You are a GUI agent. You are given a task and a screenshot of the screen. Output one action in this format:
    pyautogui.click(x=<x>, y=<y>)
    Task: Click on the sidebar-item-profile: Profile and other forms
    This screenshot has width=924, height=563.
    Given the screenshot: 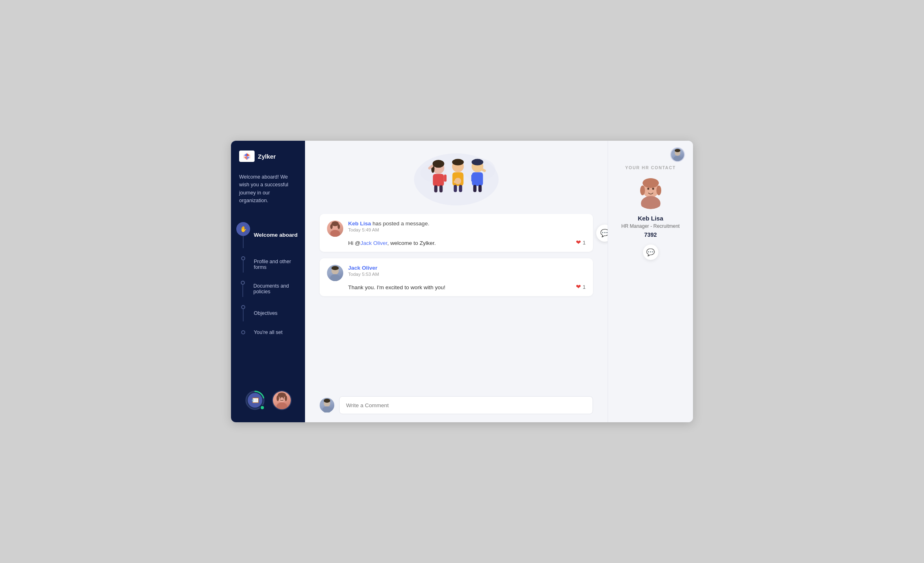 What is the action you would take?
    pyautogui.click(x=272, y=264)
    